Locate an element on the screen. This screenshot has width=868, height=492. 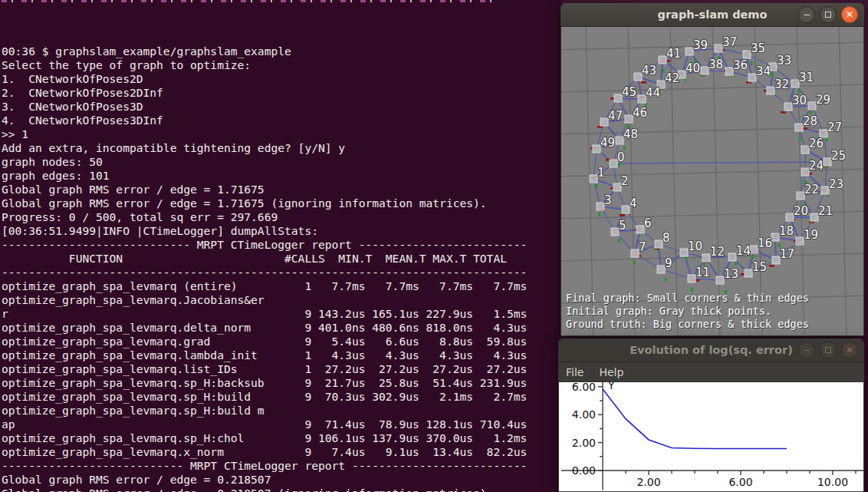
terminal-line: Global graph RMS error / edge = 0.218507 is located at coordinates (282, 480).